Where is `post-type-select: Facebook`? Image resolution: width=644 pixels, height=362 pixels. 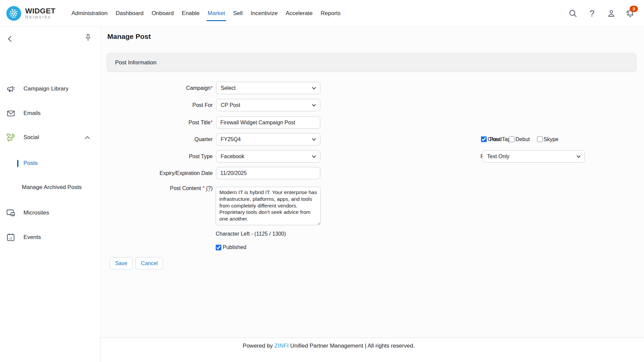
post-type-select: Facebook is located at coordinates (268, 156).